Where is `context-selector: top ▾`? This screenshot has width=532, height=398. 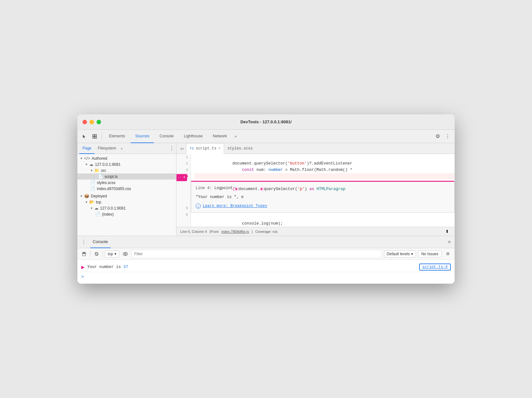
context-selector: top ▾ is located at coordinates (112, 254).